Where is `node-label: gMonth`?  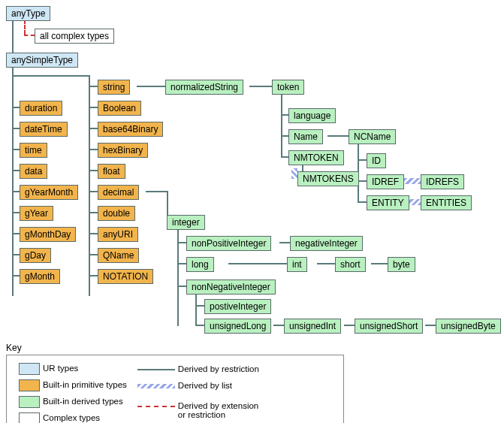
node-label: gMonth is located at coordinates (40, 276).